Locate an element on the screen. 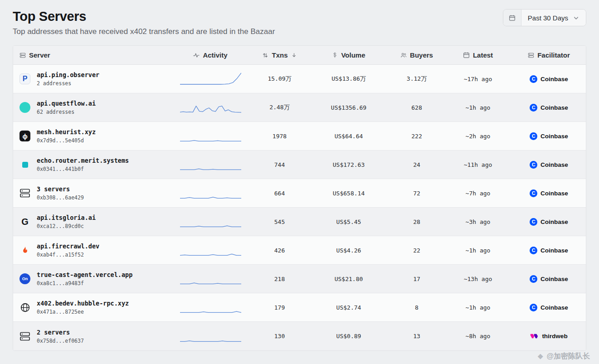 The width and height of the screenshot is (599, 364). latest-value: ~2h ago is located at coordinates (478, 136).